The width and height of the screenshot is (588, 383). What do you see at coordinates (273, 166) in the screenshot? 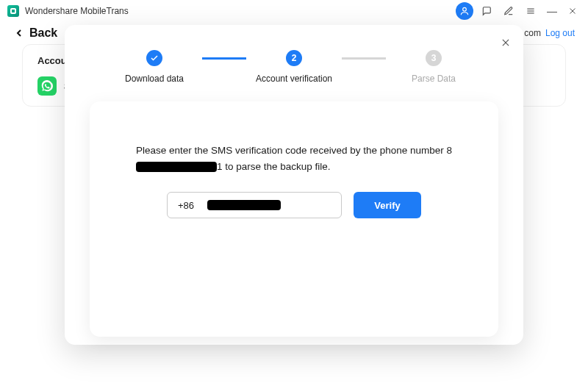
I see `instruction-post: 1 to parse the backup file.` at bounding box center [273, 166].